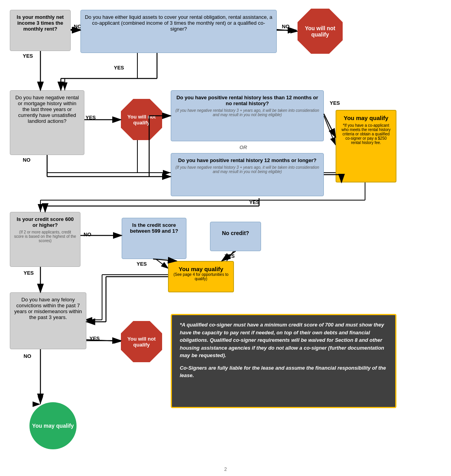 Image resolution: width=451 pixels, height=476 pixels. What do you see at coordinates (45, 239) in the screenshot?
I see `credit-score-box: Is your credit score 600 or higher? (If …` at bounding box center [45, 239].